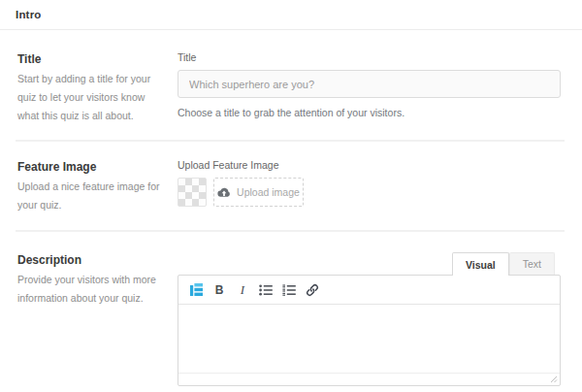  I want to click on link-button, so click(312, 290).